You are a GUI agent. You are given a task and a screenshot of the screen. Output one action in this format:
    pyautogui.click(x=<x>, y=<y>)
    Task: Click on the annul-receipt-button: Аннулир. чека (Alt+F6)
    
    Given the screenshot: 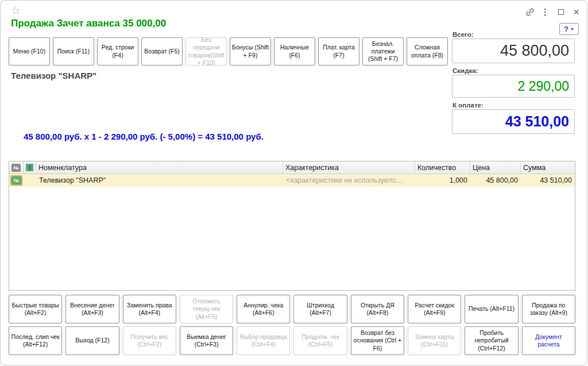 What is the action you would take?
    pyautogui.click(x=263, y=309)
    